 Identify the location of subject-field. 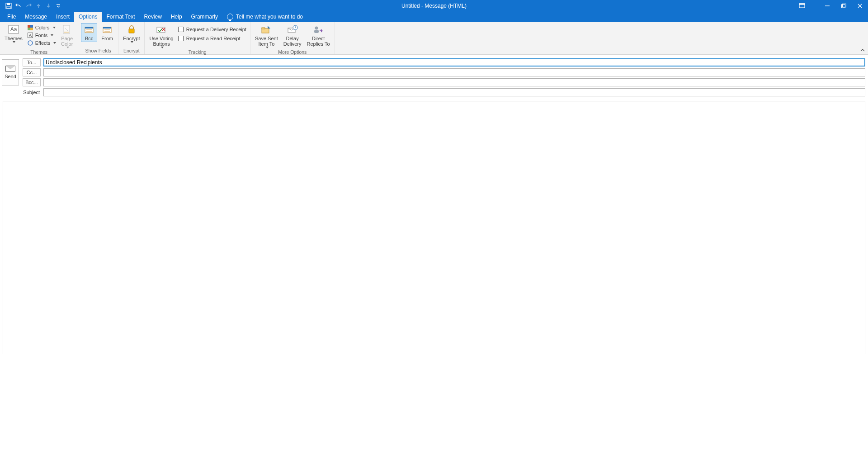
(454, 92).